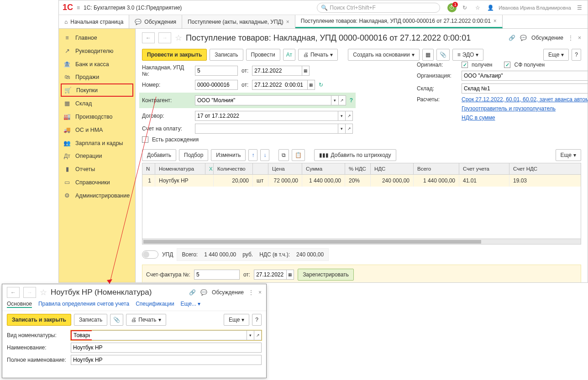 The height and width of the screenshot is (380, 588). What do you see at coordinates (97, 117) in the screenshot?
I see `sidebar-item-6: 🏭Производство` at bounding box center [97, 117].